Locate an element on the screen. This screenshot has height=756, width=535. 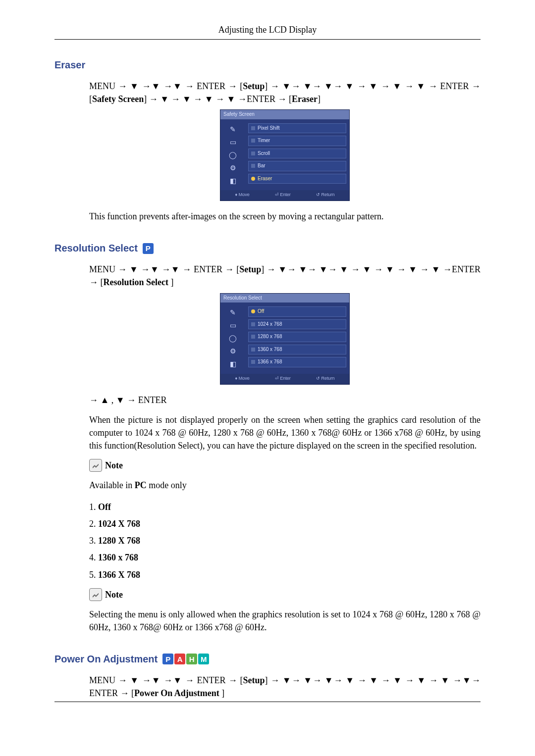
page-header: Adjusting the LCD Display is located at coordinates (268, 32).